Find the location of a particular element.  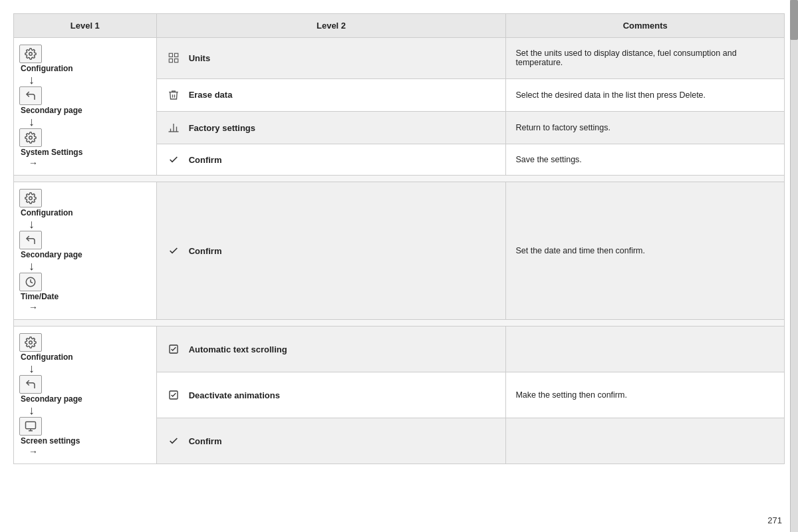

level2-label: Deactivate animations is located at coordinates (234, 395).